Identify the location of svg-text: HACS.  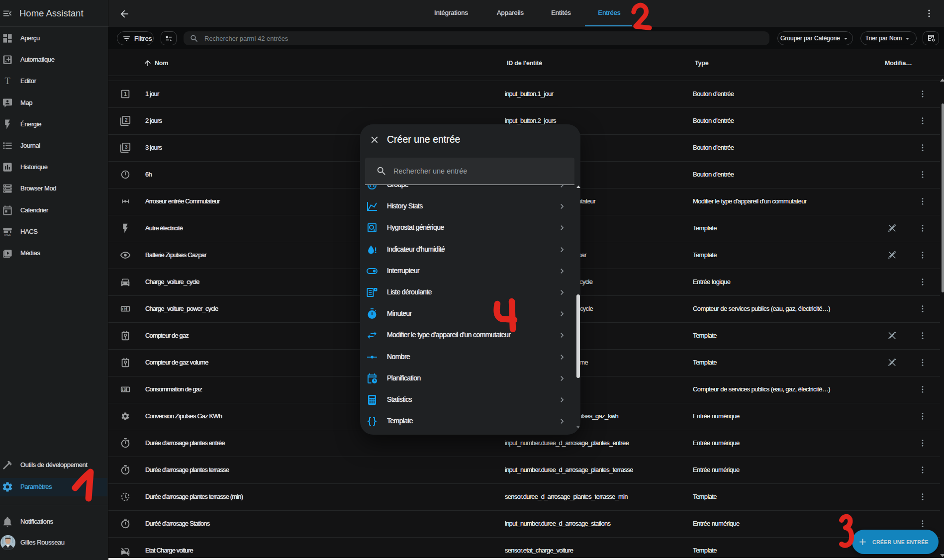
(7, 235).